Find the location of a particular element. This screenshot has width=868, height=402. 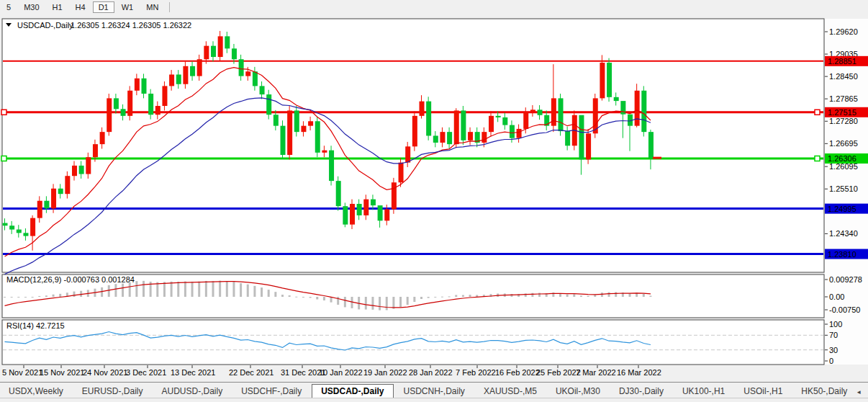

date-label: 22 Dec 2021 is located at coordinates (251, 372).